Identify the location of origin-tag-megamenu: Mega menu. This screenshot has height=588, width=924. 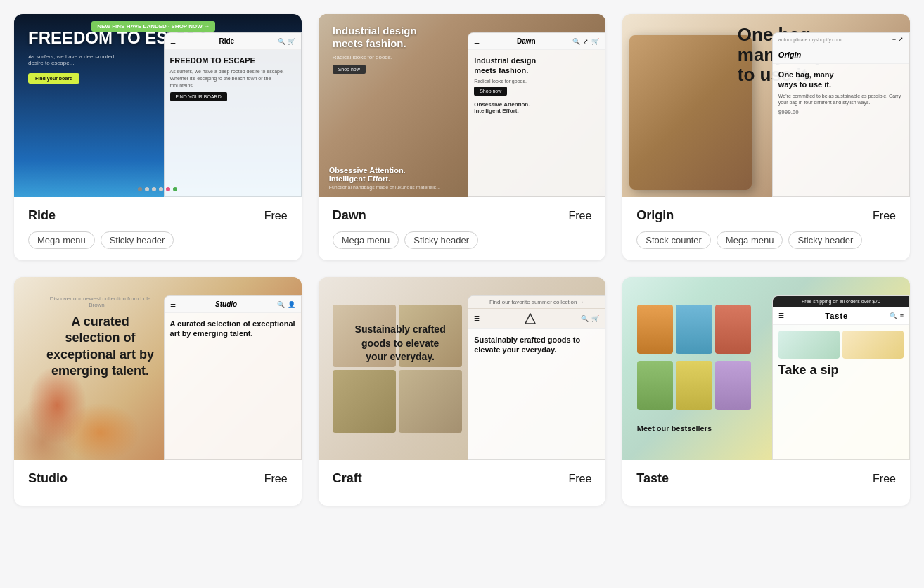
(750, 241).